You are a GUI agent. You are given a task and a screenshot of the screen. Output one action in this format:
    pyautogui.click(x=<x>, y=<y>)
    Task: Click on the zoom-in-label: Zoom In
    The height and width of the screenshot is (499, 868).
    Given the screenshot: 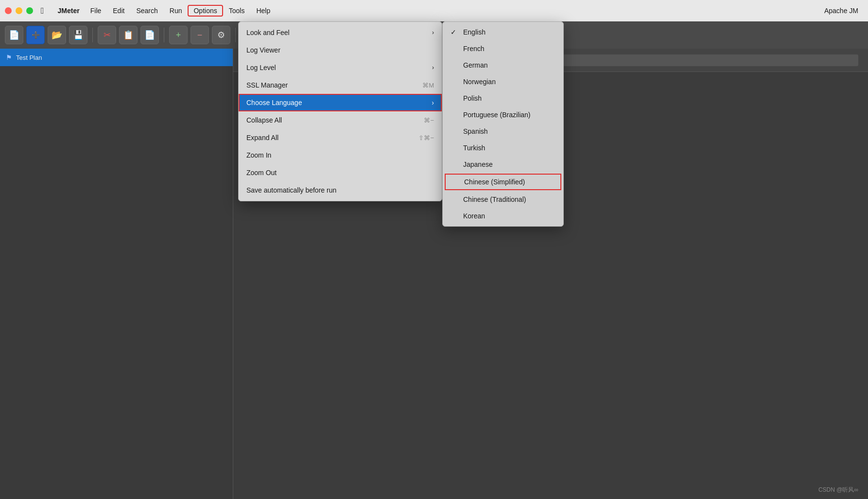 What is the action you would take?
    pyautogui.click(x=259, y=155)
    